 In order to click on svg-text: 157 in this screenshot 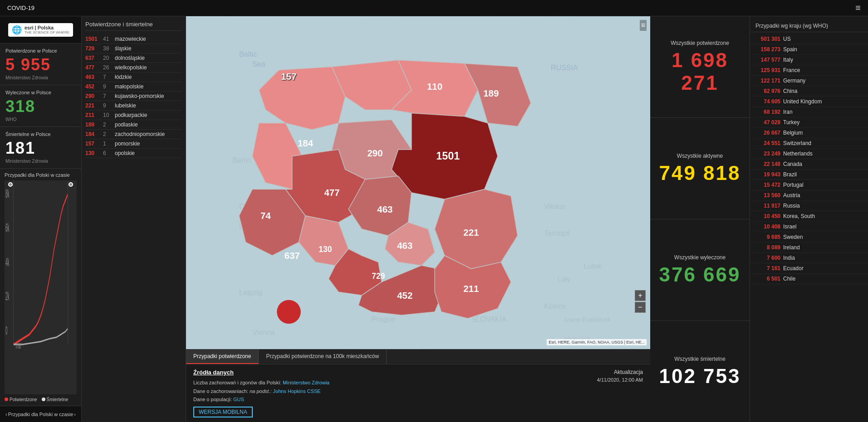, I will do `click(289, 76)`.